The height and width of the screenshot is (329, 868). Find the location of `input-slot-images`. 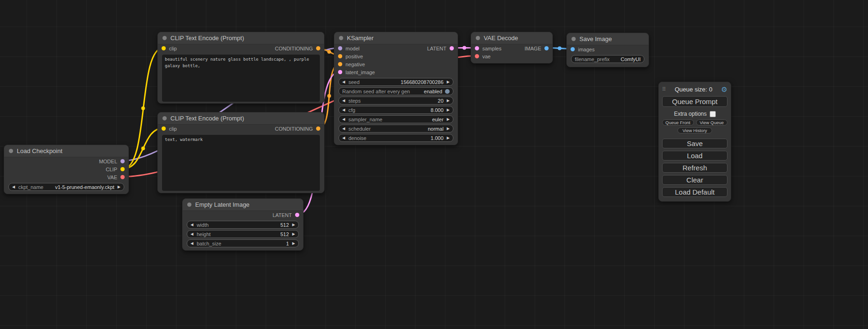

input-slot-images is located at coordinates (572, 49).